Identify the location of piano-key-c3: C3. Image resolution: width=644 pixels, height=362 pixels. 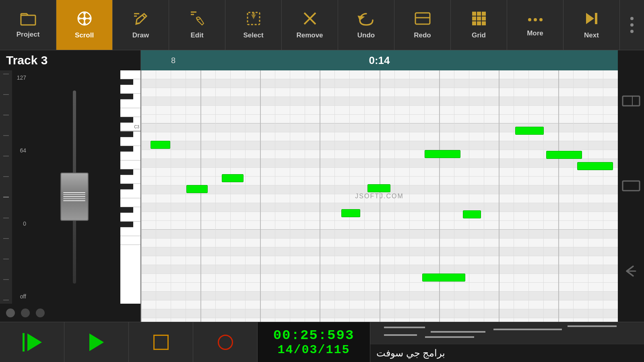
(130, 127).